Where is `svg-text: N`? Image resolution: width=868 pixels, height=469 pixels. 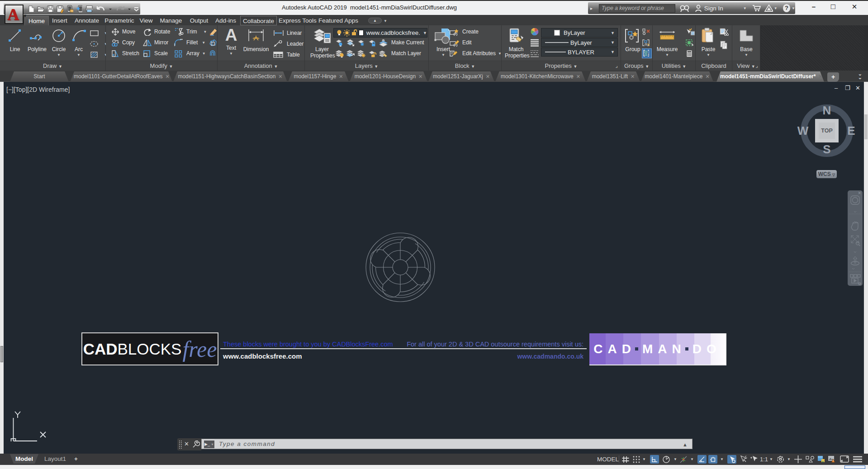 svg-text: N is located at coordinates (827, 110).